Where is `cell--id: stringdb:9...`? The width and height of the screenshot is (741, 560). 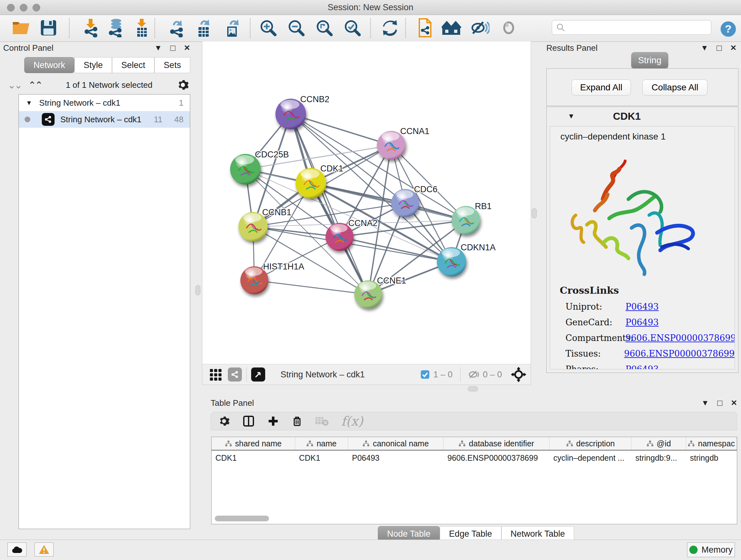
cell--id: stringdb:9... is located at coordinates (659, 458).